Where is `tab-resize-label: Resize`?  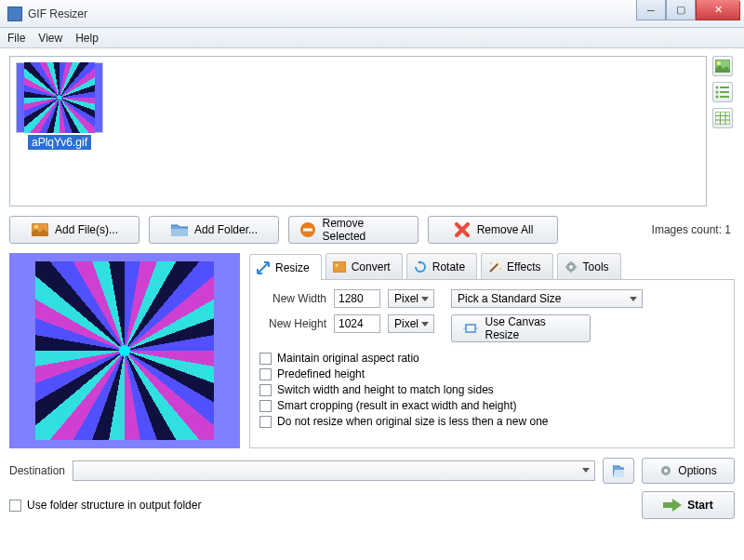
tab-resize-label: Resize is located at coordinates (292, 268).